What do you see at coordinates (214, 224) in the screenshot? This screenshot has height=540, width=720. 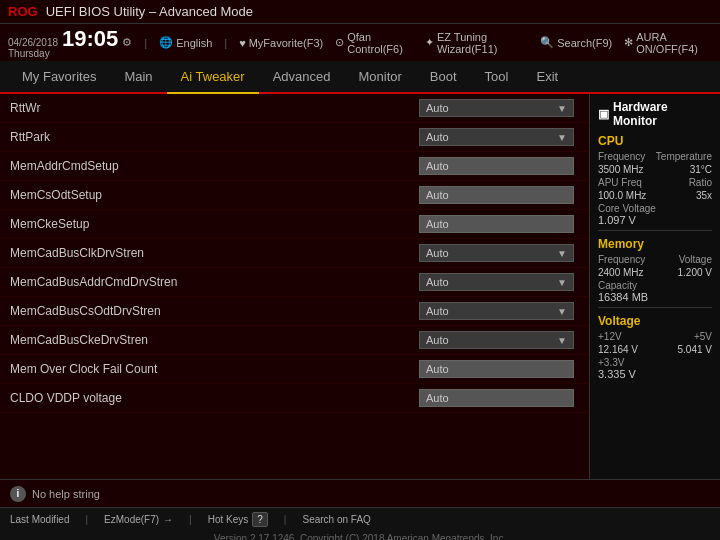 I see `setting-label: MemCkeSetup` at bounding box center [214, 224].